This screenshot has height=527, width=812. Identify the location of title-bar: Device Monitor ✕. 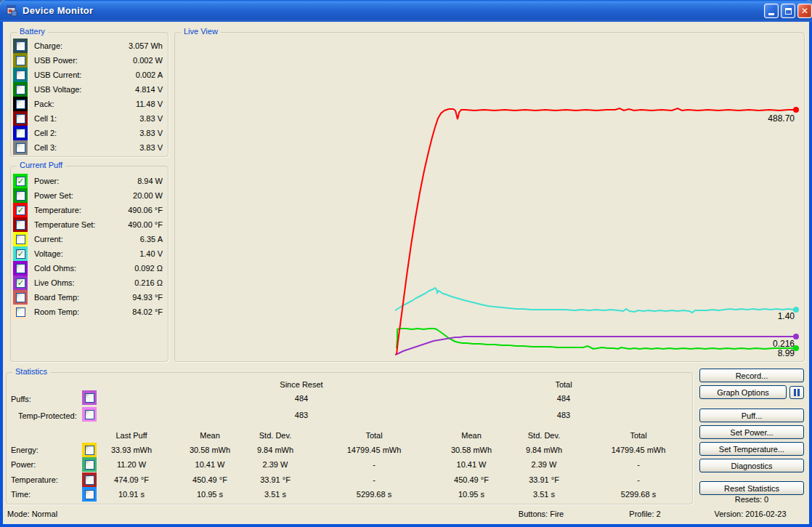
(406, 11).